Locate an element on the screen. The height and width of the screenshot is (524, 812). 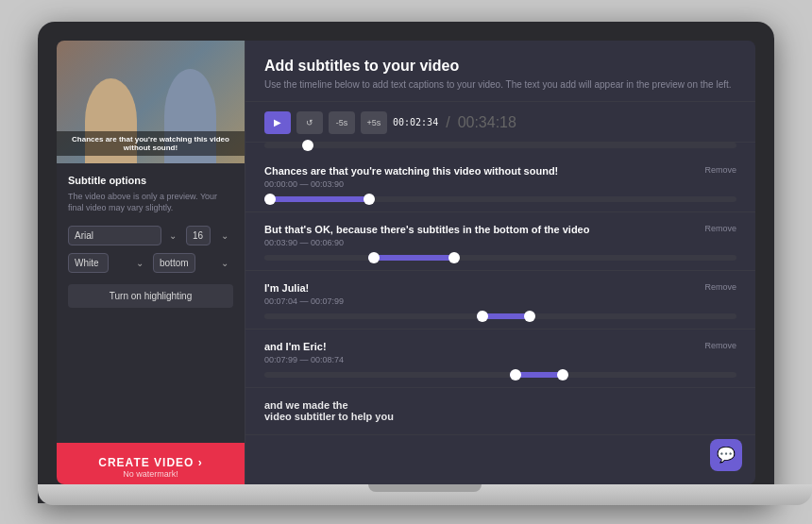
right-header: Add subtitles to your video Use the time… is located at coordinates (500, 72).